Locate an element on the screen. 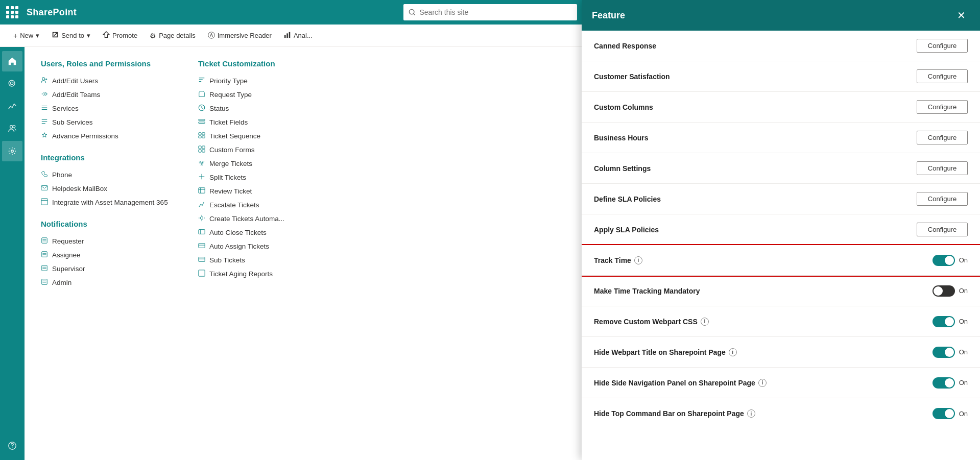  split-tickets-icon is located at coordinates (202, 178).